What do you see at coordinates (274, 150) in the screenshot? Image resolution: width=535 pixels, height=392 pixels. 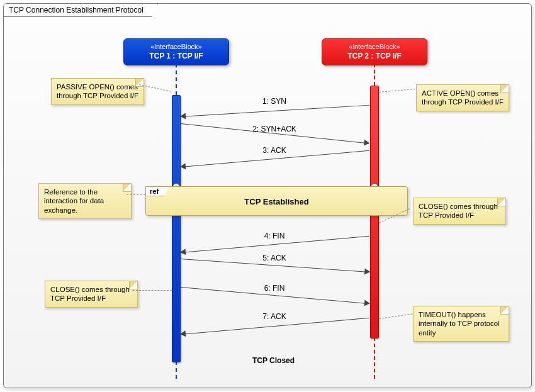 I see `message-3-label: 3: ACK` at bounding box center [274, 150].